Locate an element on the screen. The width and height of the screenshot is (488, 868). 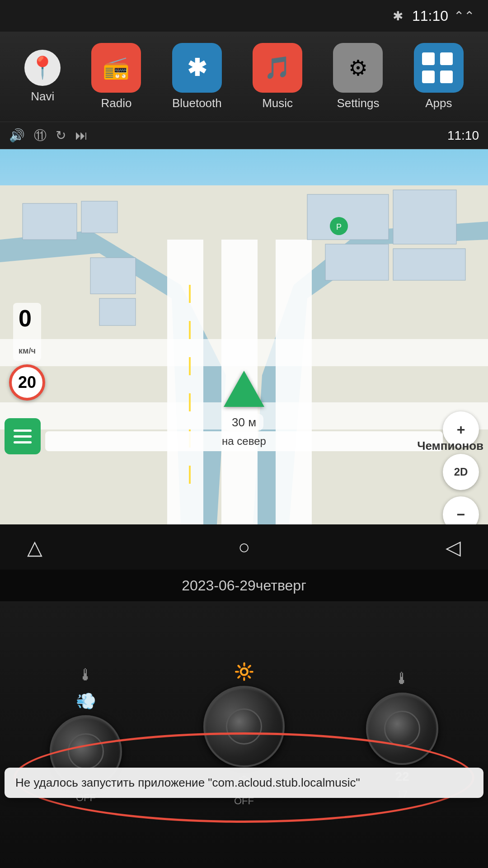
date-bar: 28 ▼ 2023-06-29четверг is located at coordinates (244, 585).